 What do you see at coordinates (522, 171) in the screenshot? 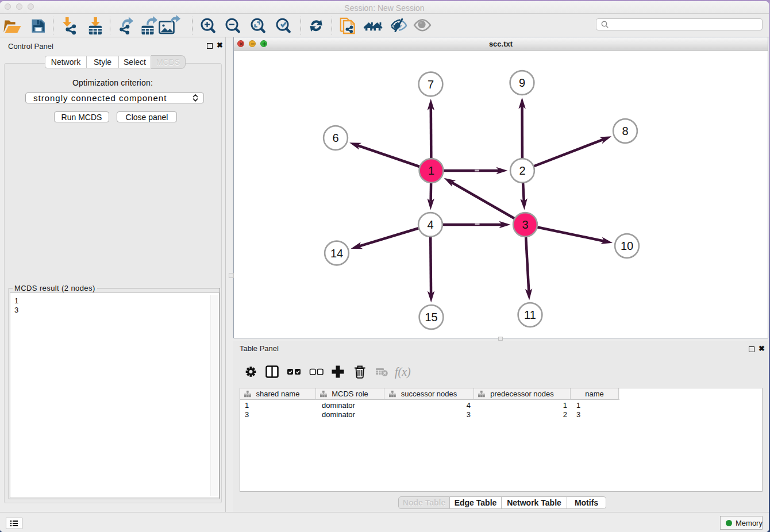
I see `svg-text: 2` at bounding box center [522, 171].